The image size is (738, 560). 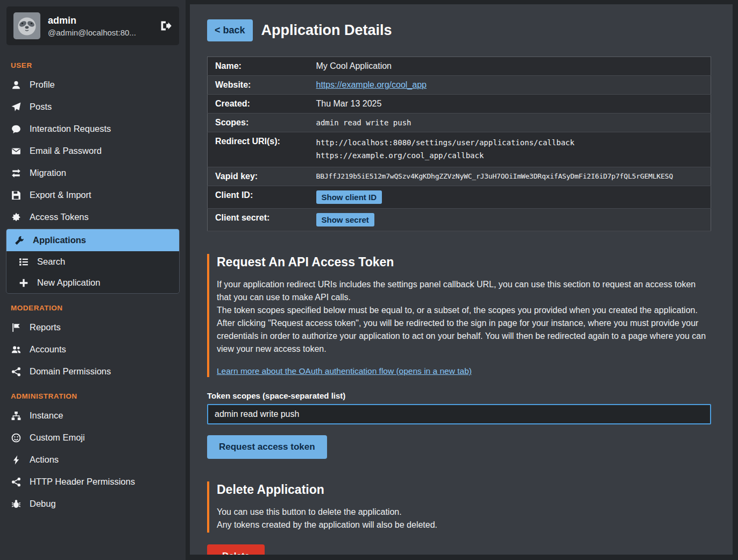 What do you see at coordinates (459, 396) in the screenshot?
I see `token-scopes-label: Token scopes (space-separated list)` at bounding box center [459, 396].